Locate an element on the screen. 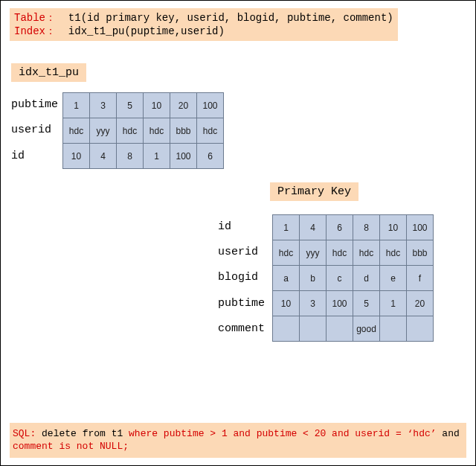 Image resolution: width=476 pixels, height=466 pixels. table-row: good is located at coordinates (353, 329).